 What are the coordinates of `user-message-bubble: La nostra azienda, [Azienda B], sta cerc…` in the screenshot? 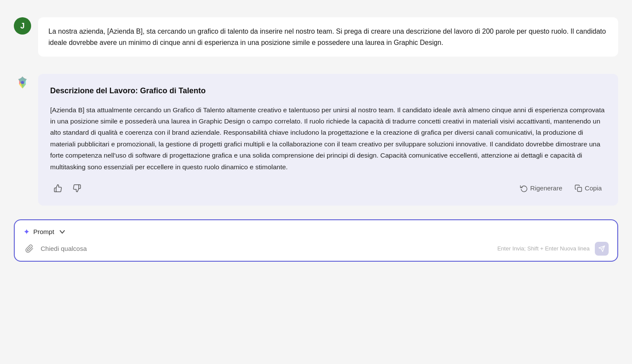 It's located at (328, 37).